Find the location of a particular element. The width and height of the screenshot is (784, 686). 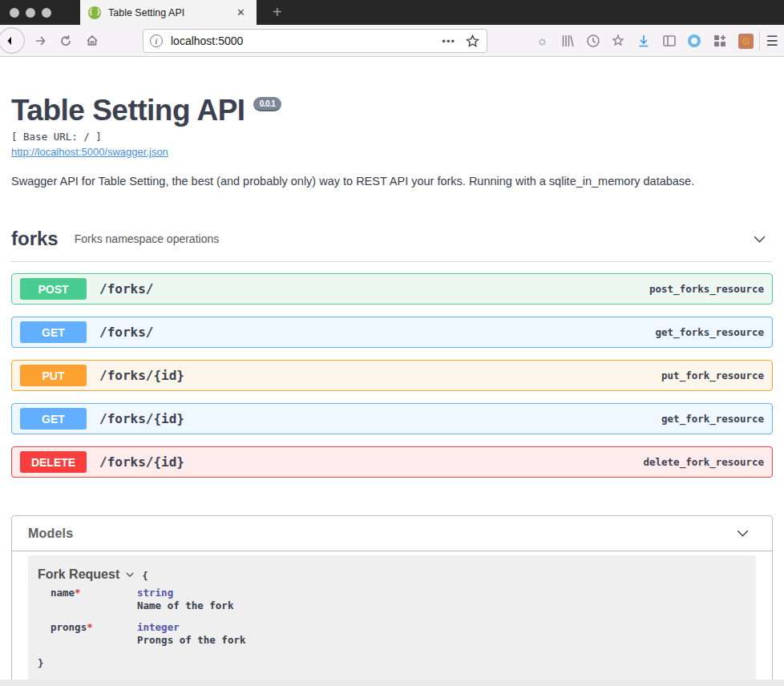

model-chevron-down-icon is located at coordinates (130, 575).